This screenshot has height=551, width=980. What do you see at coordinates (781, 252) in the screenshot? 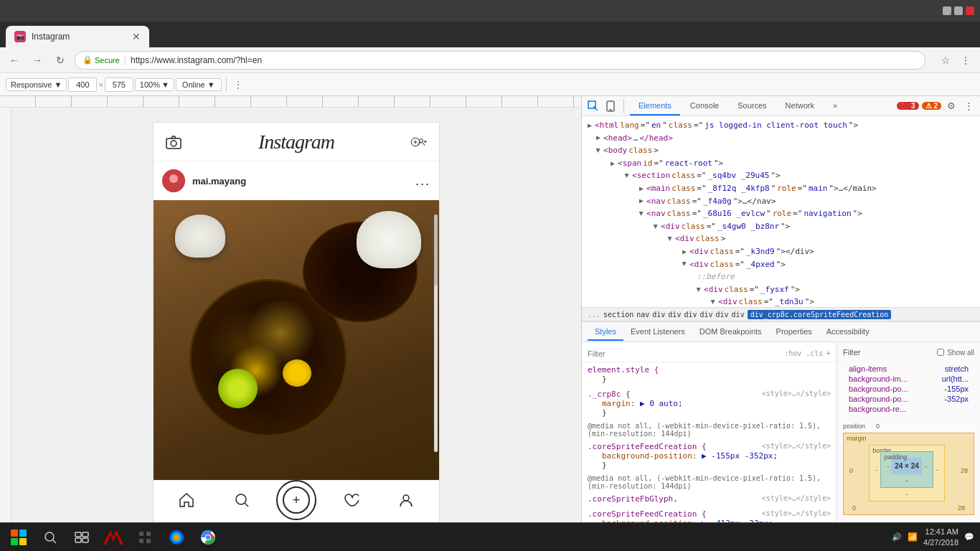
I see `html-line-11: ▶ <div class="_k3nd9"></div>` at bounding box center [781, 252].